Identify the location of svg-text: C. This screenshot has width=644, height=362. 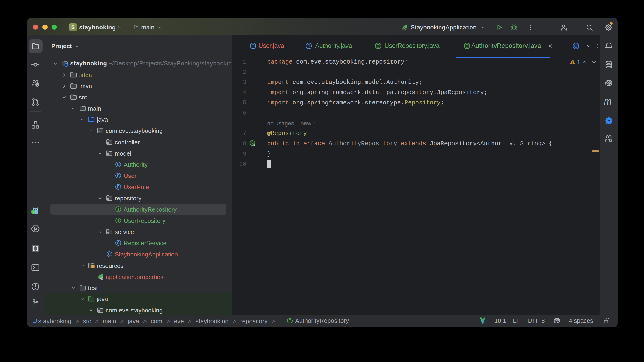
(576, 46).